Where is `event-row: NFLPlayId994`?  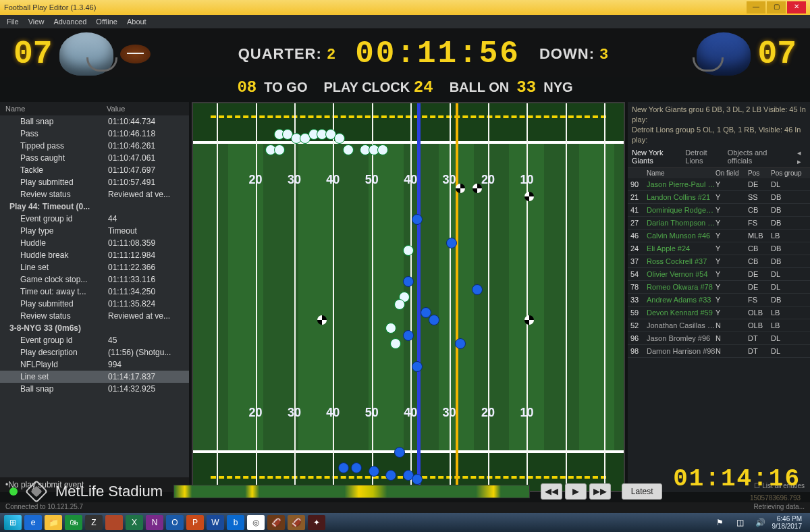
event-row: NFLPlayId994 is located at coordinates (94, 365).